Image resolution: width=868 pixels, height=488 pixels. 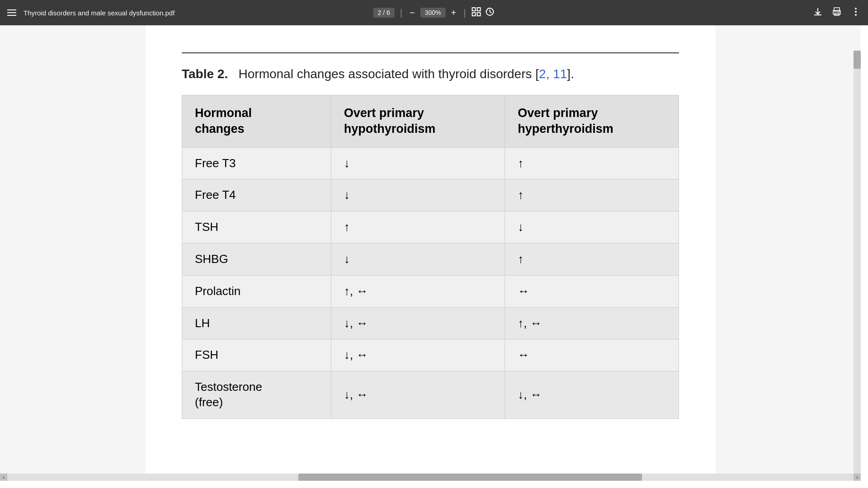 What do you see at coordinates (4, 477) in the screenshot?
I see `scroll-left-button: ‹` at bounding box center [4, 477].